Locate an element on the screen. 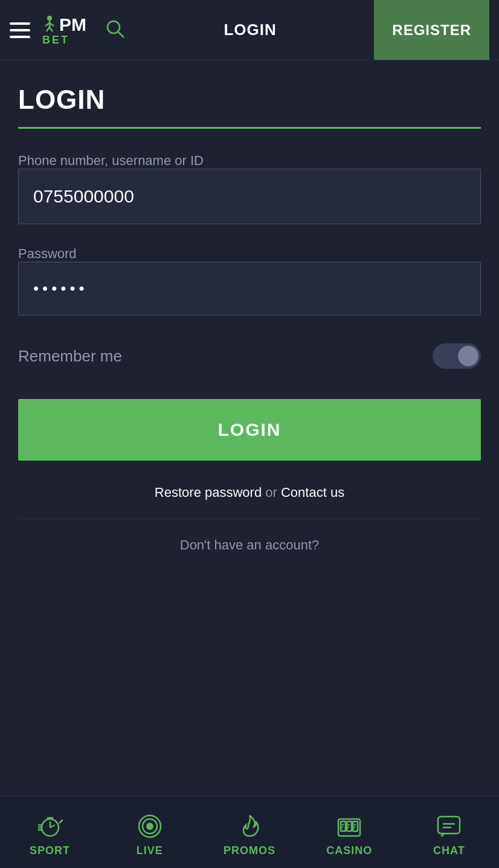  nav-item-chat: CHAT is located at coordinates (449, 832).